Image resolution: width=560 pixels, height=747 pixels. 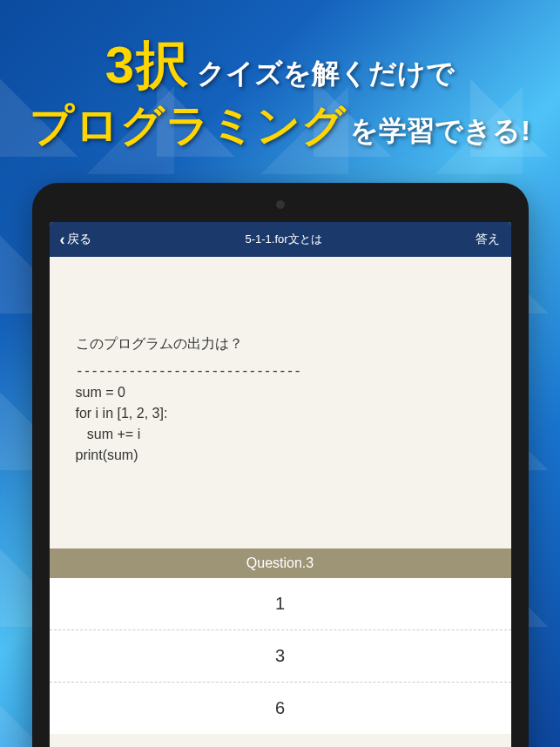 I want to click on code-block: sum = 0 for i in [1, 2, 3]: sum += i pri…, so click(x=280, y=424).